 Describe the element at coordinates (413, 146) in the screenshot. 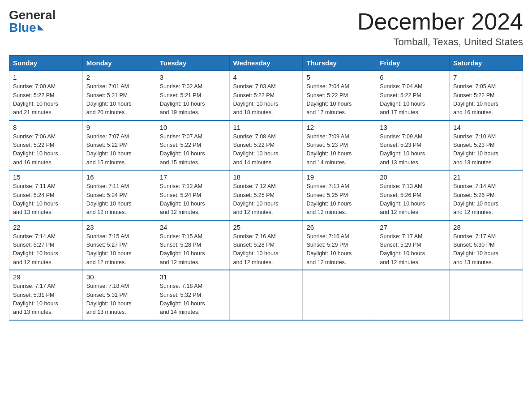

I see `table-row: 13Sunrise: 7:09 AMSunset: 5:23 PMDayligh…` at that location.